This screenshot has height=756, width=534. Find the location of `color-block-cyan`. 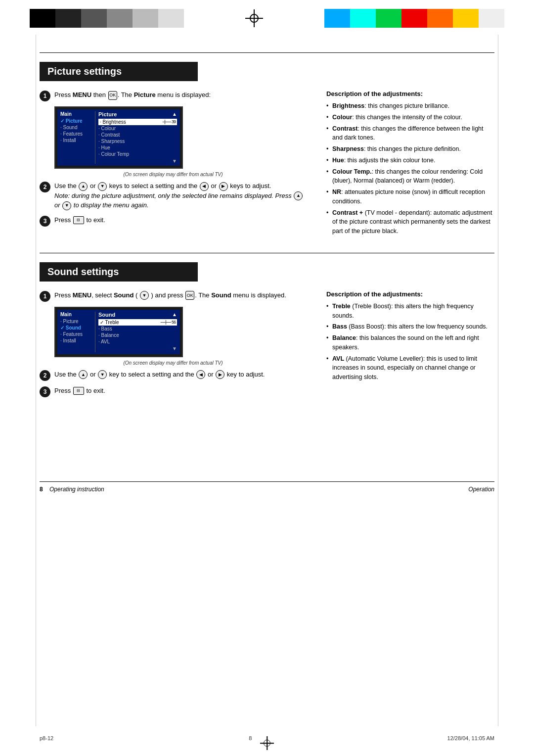

color-block-cyan is located at coordinates (337, 18).